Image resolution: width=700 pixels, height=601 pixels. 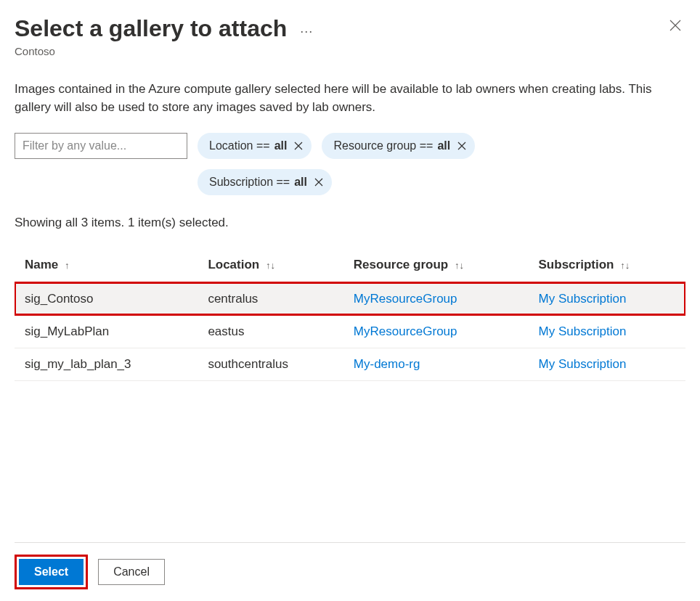 I want to click on col-header-name: Name ↑, so click(x=106, y=266).